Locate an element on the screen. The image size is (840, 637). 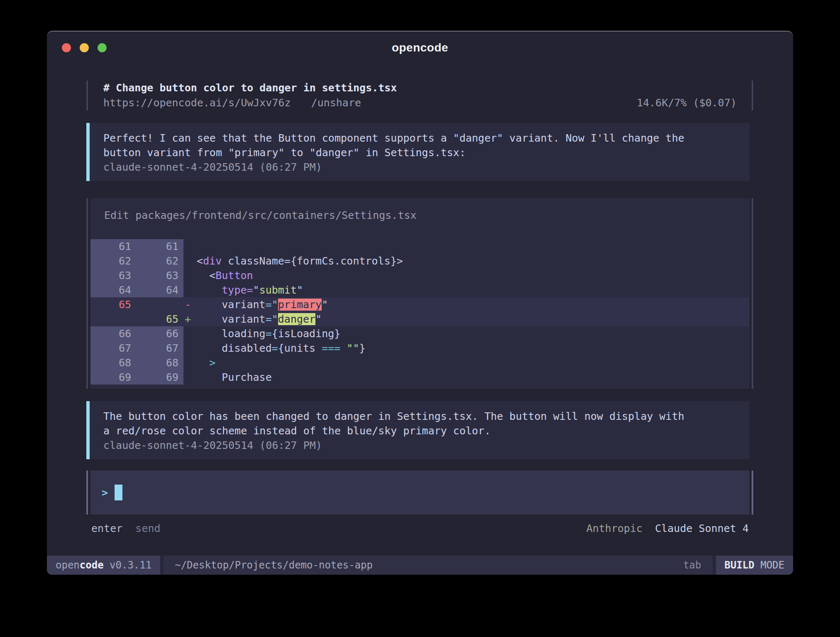
diff-new-line-number: 65 is located at coordinates (160, 319).